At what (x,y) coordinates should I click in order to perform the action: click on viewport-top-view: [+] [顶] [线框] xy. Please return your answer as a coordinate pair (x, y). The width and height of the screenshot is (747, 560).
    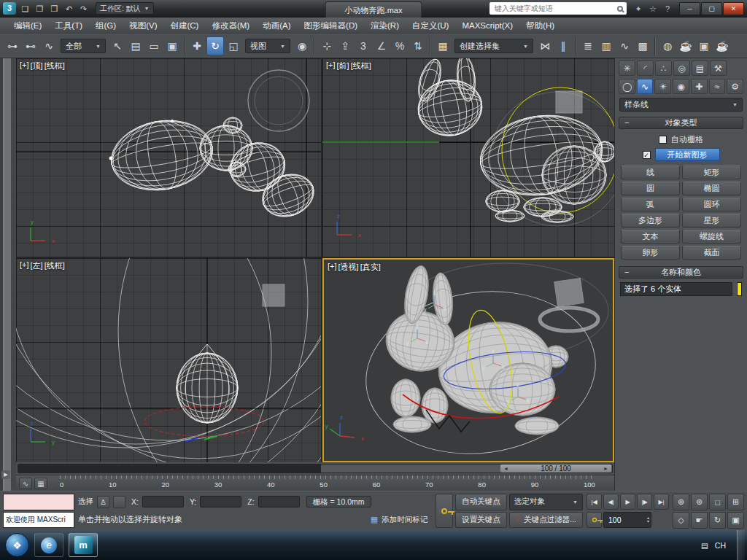
    Looking at the image, I should click on (169, 158).